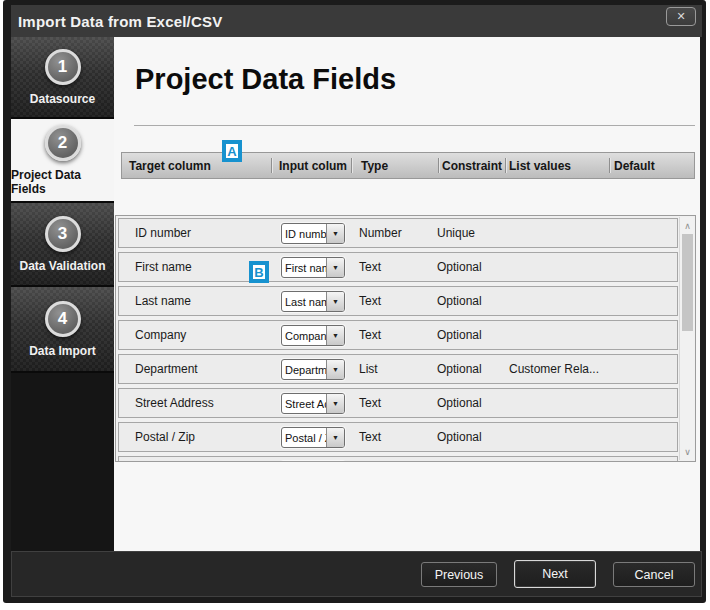 Image resolution: width=710 pixels, height=610 pixels. I want to click on dropdown-value: First name, so click(304, 268).